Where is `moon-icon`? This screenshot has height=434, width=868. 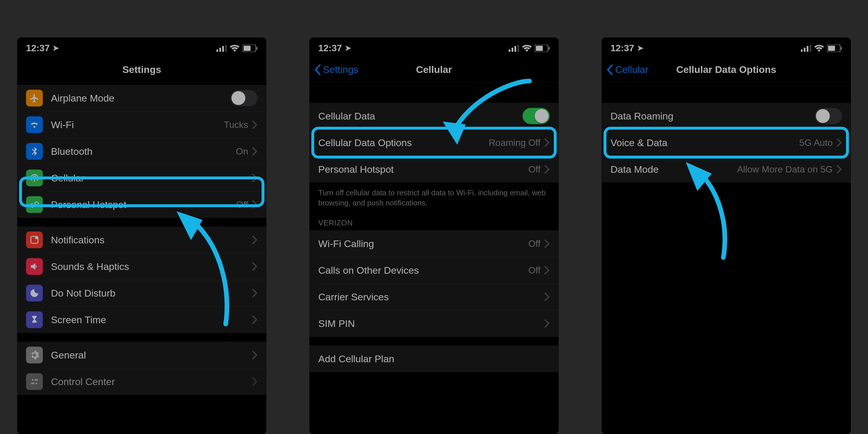
moon-icon is located at coordinates (34, 293).